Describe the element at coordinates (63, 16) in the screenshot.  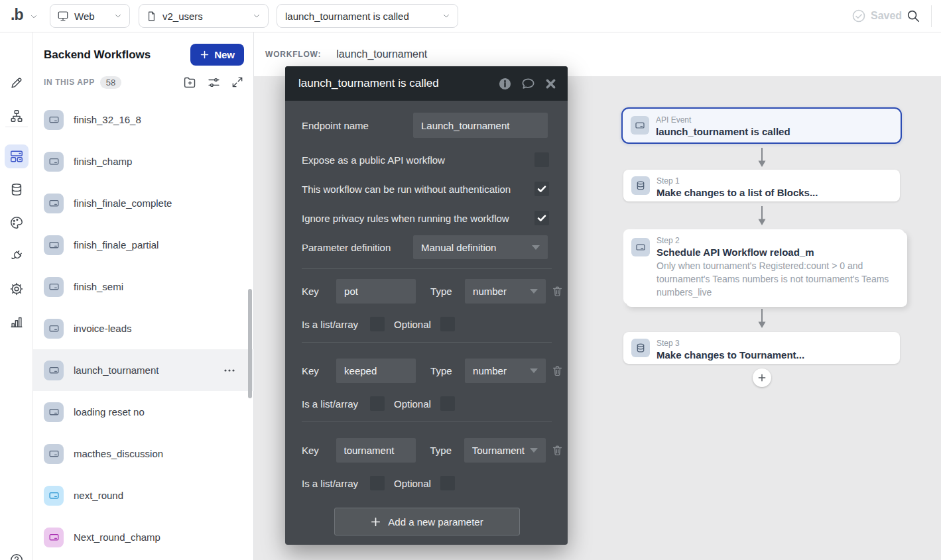
I see `monitor-icon` at that location.